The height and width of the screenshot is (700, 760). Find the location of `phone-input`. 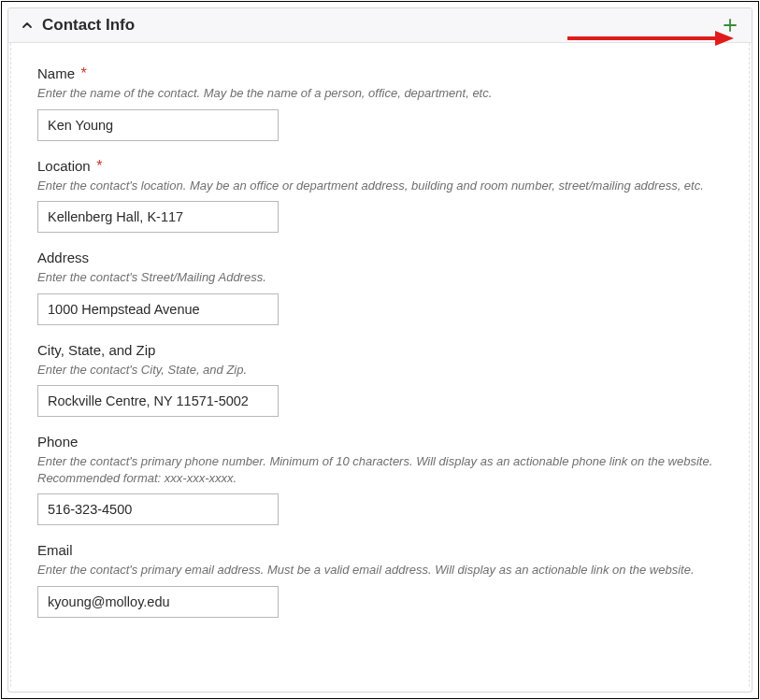

phone-input is located at coordinates (158, 509).